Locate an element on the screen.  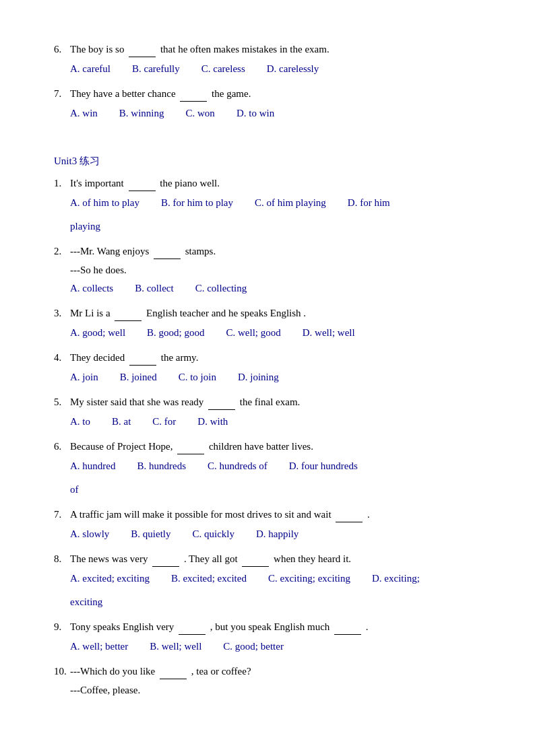
question-block: 9.Tony speaks English very , but you spe… is located at coordinates (271, 637).